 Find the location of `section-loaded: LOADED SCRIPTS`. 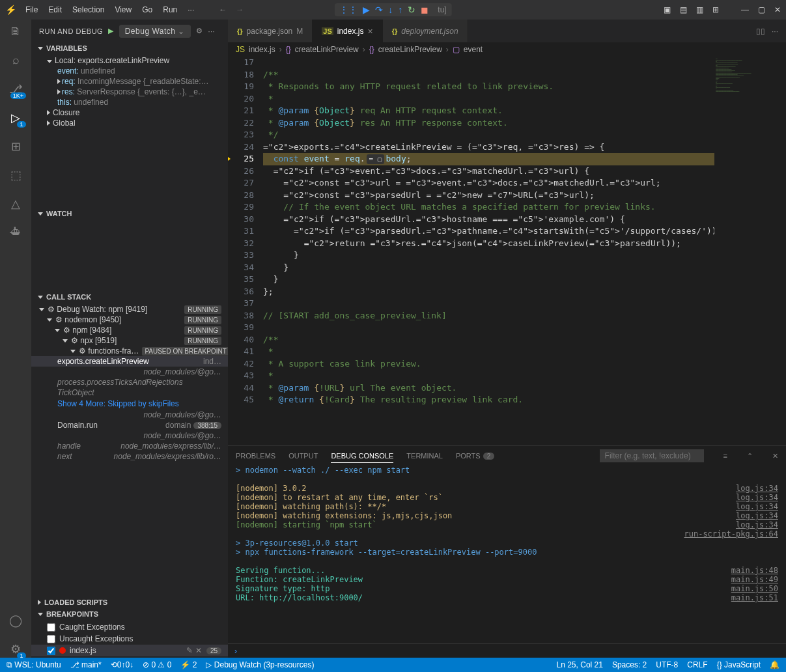

section-loaded: LOADED SCRIPTS is located at coordinates (130, 602).